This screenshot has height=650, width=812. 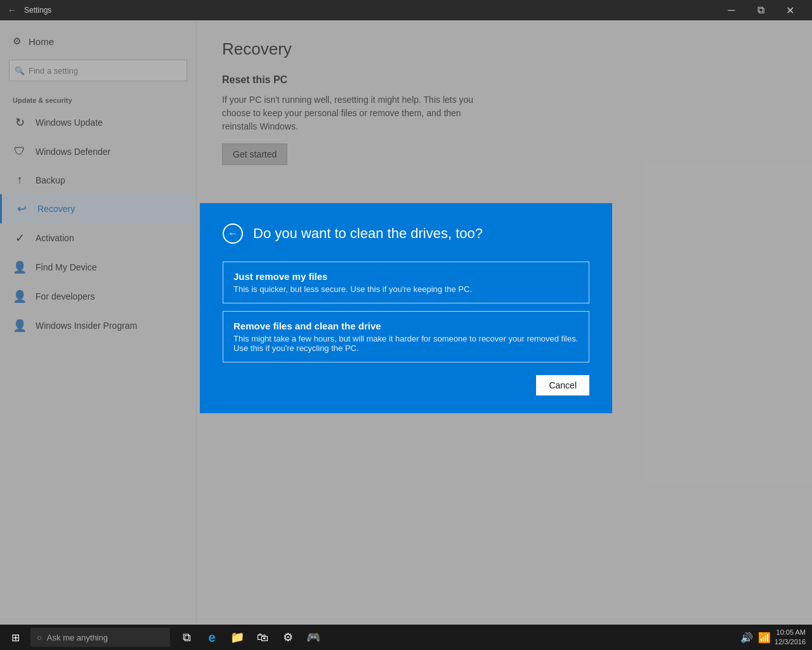 I want to click on restore-button: ⧉, so click(x=761, y=10).